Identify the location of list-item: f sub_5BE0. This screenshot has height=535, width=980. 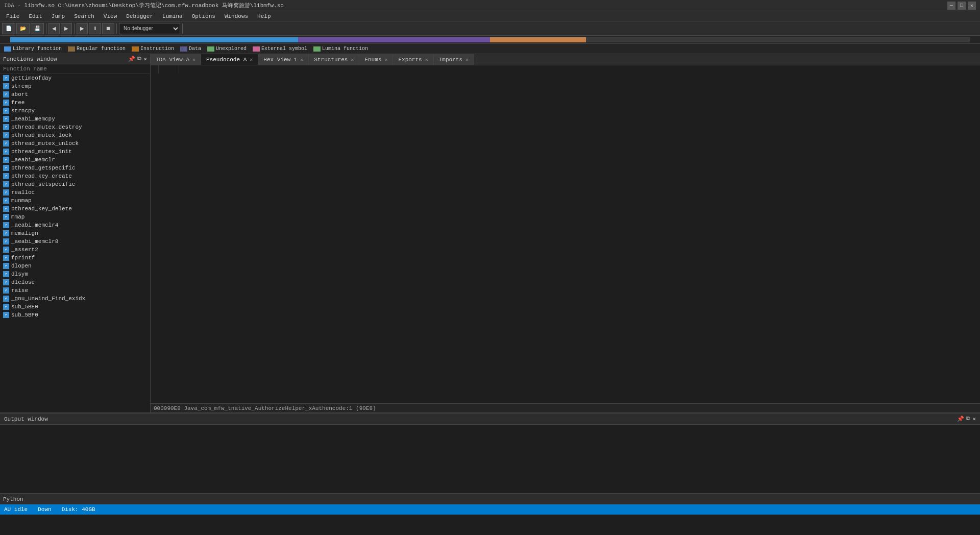
(75, 307).